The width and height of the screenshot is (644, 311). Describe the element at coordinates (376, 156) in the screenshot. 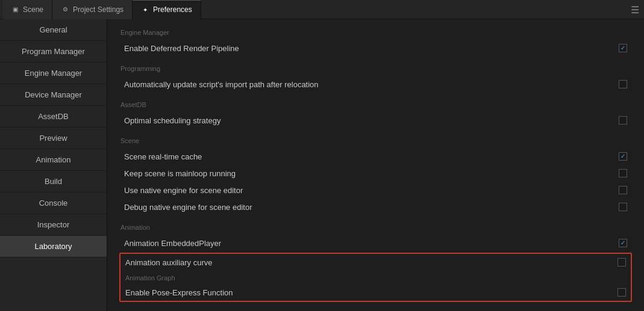

I see `row-scene-realtime-cache: Scene real-time cache` at that location.